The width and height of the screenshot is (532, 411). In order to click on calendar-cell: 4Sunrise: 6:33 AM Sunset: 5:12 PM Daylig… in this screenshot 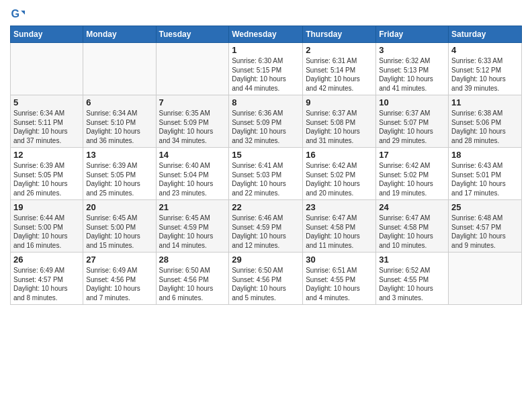, I will do `click(485, 69)`.